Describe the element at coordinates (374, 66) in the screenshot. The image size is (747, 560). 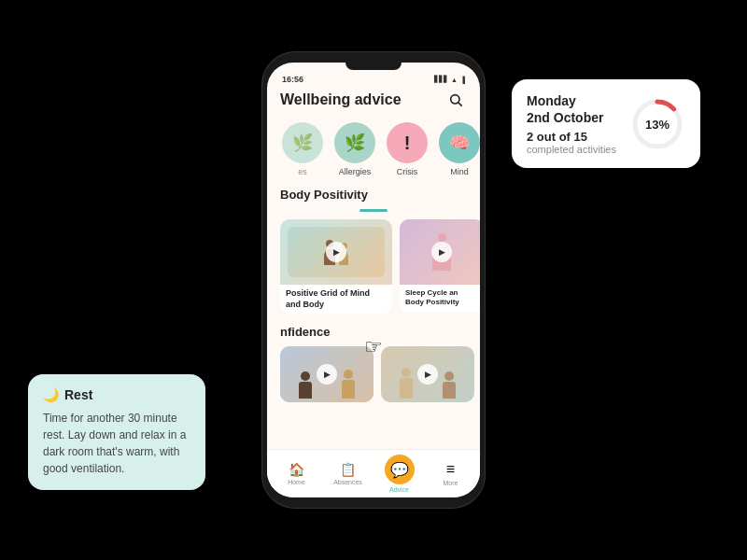
I see `phone-notch` at that location.